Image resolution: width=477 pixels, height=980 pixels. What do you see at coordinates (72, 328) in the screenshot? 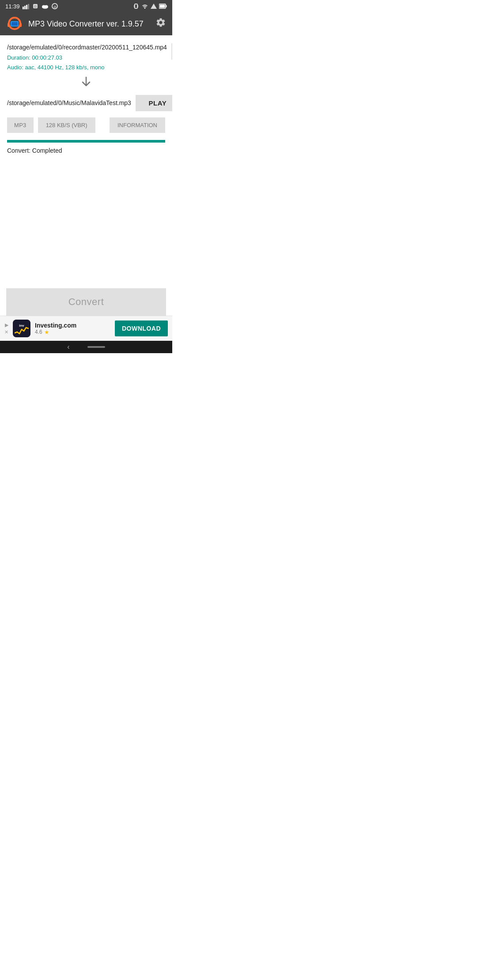
I see `ad-info: Investing.com 4.6 ★` at bounding box center [72, 328].